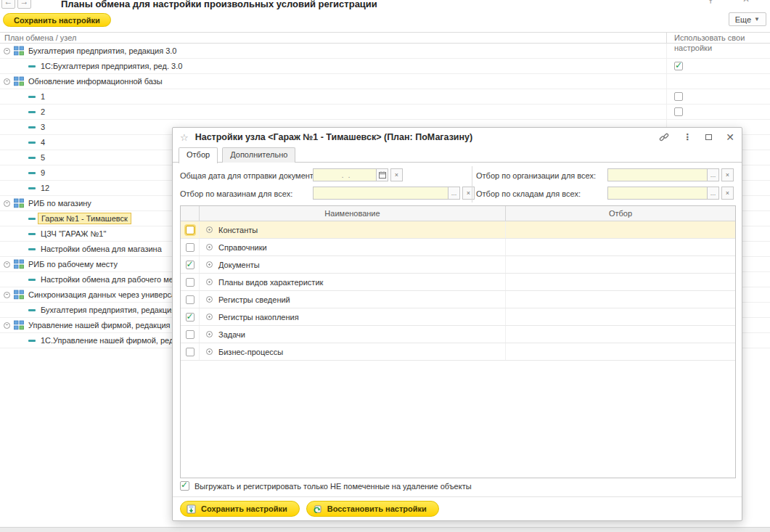 This screenshot has height=532, width=770. Describe the element at coordinates (458, 300) in the screenshot. I see `metadata-row: Регистры сведений` at that location.